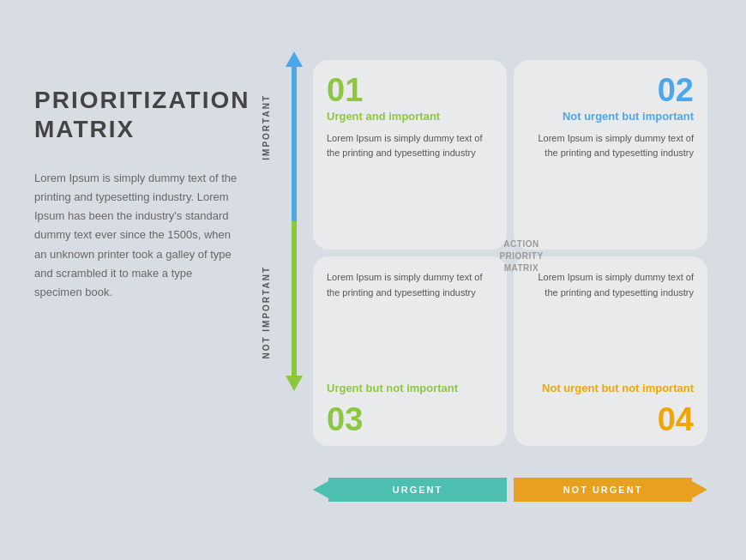  What do you see at coordinates (294, 383) in the screenshot?
I see `y-axis-arrow-down` at bounding box center [294, 383].